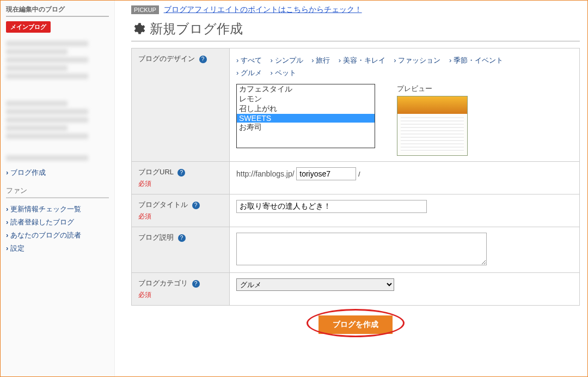 Image resolution: width=588 pixels, height=377 pixels. What do you see at coordinates (432, 89) in the screenshot?
I see `preview-label: プレビュー` at bounding box center [432, 89].